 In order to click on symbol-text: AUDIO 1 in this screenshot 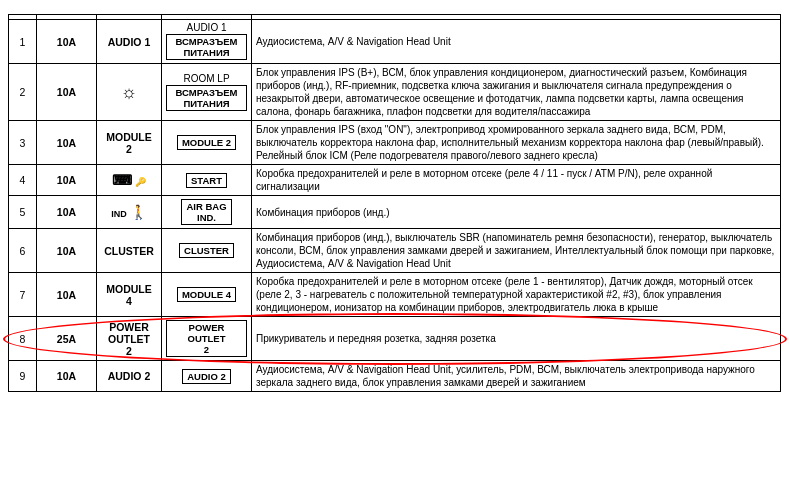, I will do `click(130, 42)`.